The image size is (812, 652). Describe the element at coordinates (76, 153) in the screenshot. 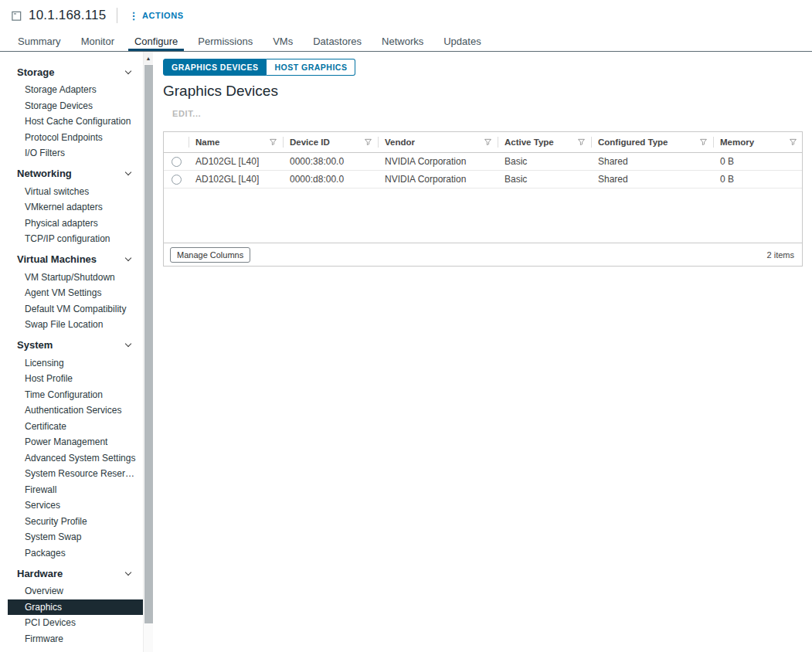

I see `sidebar-item-i-o-filters: I/O Filters` at that location.